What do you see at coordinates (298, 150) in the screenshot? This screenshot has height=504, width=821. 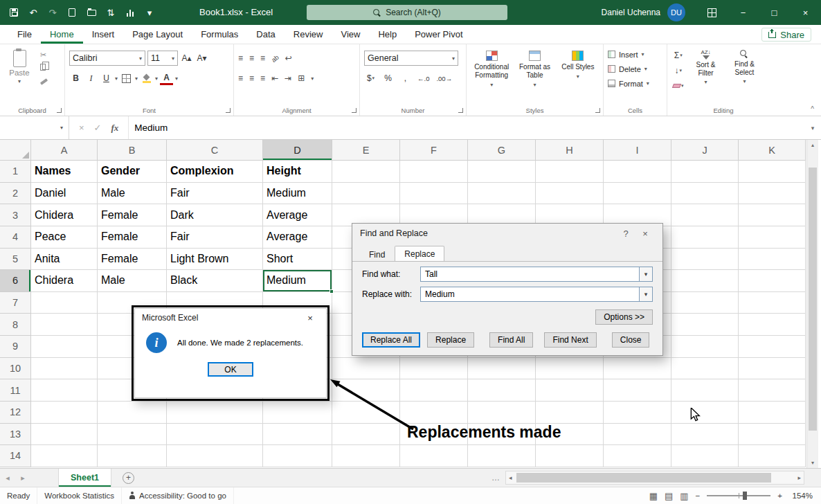 I see `column-header-D: D` at bounding box center [298, 150].